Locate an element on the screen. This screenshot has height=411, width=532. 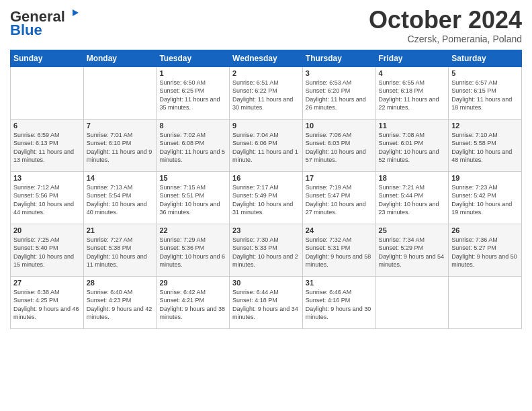
day-info: Sunrise: 6:59 AMSunset: 6:13 PMDaylight:… is located at coordinates (47, 148).